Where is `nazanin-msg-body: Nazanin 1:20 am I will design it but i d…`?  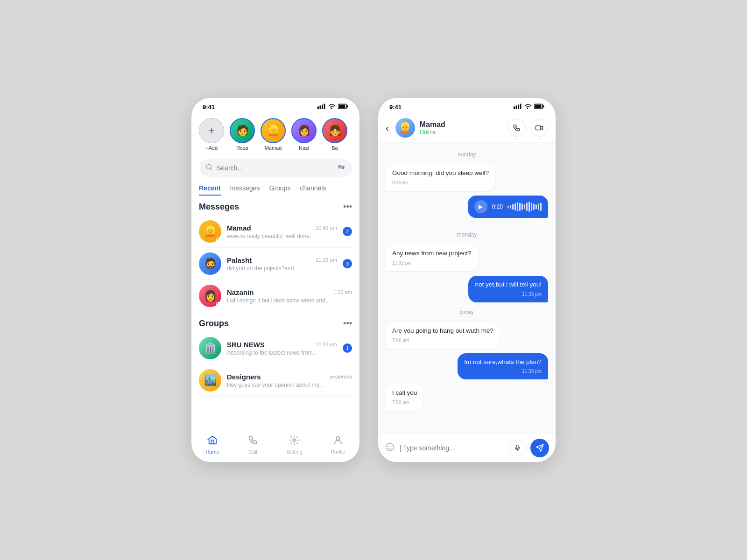 nazanin-msg-body: Nazanin 1:20 am I will design it but i d… is located at coordinates (289, 296).